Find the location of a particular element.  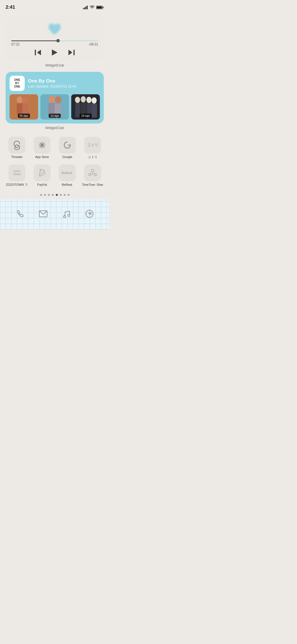

time-elapsed: 07:22 is located at coordinates (15, 44).